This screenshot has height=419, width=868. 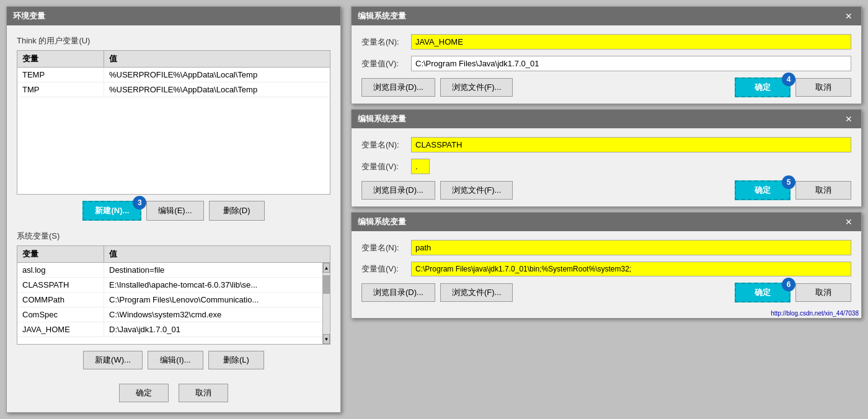 I want to click on user-section-label: Think 的用户变量(U), so click(x=174, y=41).